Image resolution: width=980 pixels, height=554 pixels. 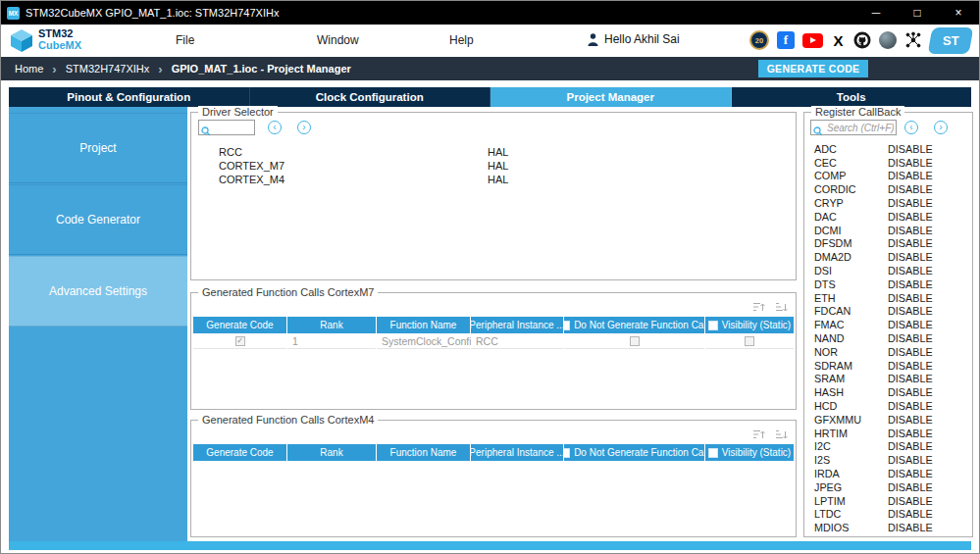 What do you see at coordinates (239, 453) in the screenshot?
I see `col-generate-code: Generate Code` at bounding box center [239, 453].